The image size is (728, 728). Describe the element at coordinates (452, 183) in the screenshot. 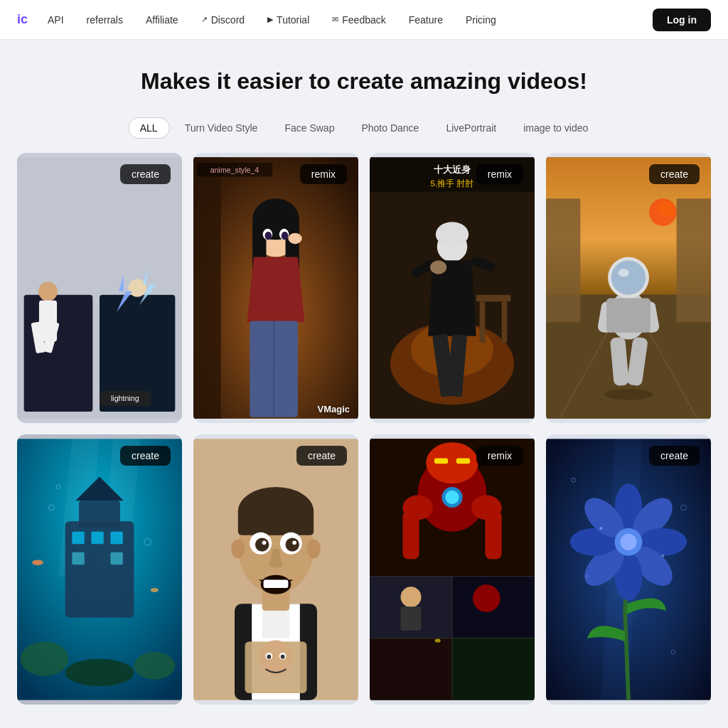

I see `svg-text: 5.推手 肘肘` at that location.